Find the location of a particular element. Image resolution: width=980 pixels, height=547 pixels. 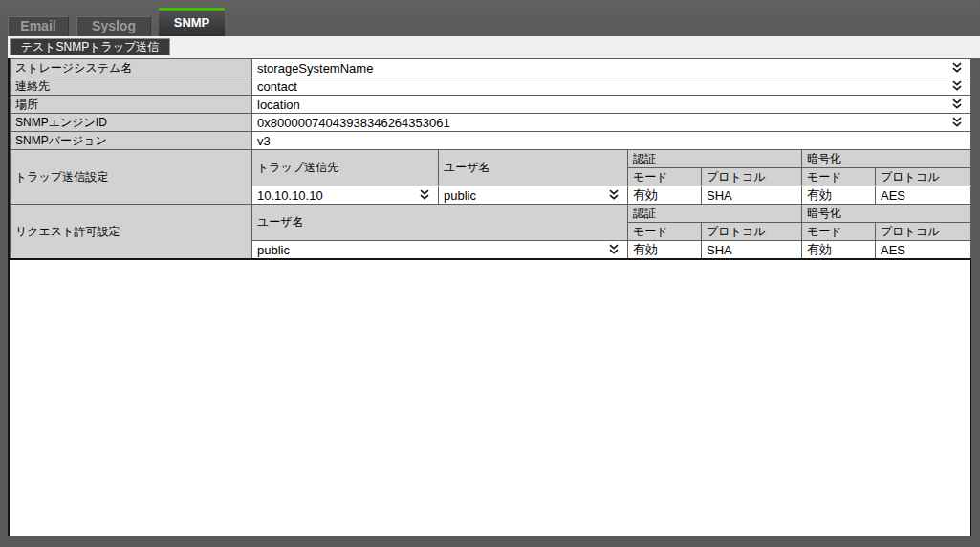

request-enc-protocol-value: AES is located at coordinates (924, 251).